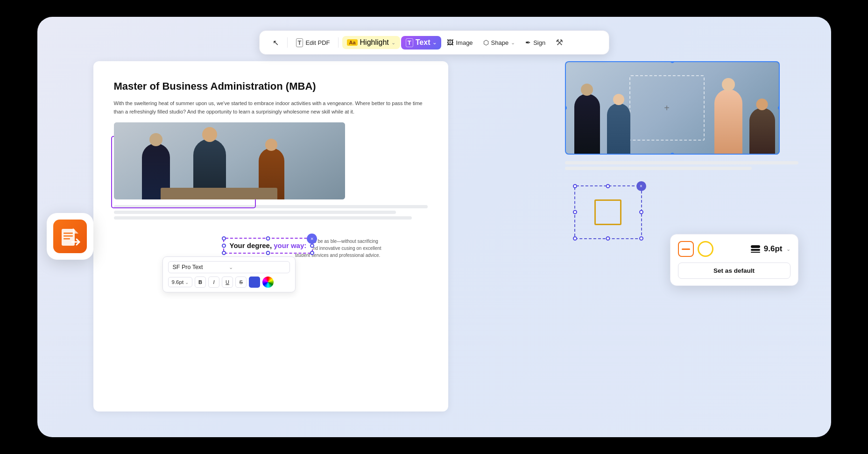  Describe the element at coordinates (227, 282) in the screenshot. I see `underline-icon: U` at that location.